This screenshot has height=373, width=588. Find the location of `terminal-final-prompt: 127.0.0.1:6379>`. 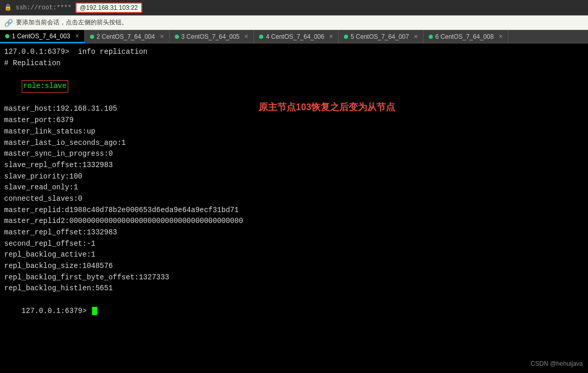

terminal-final-prompt: 127.0.0.1:6379> is located at coordinates (294, 311).